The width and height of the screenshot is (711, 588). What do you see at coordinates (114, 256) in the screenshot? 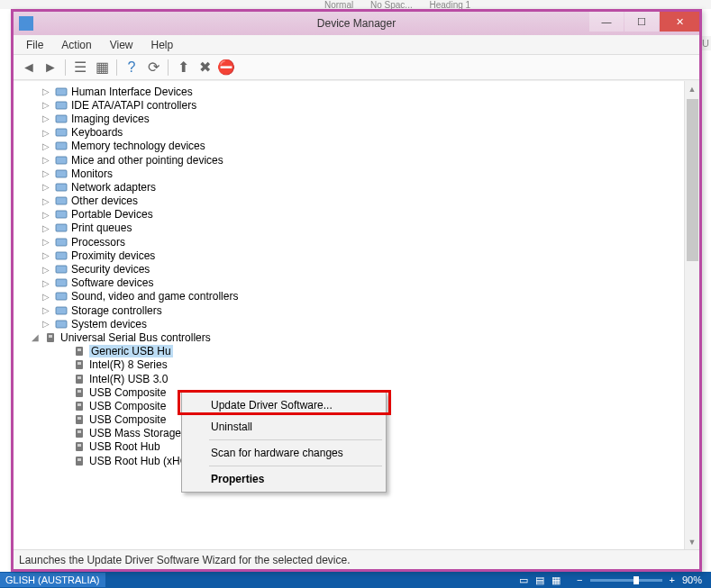
I see `tree-label: Proximity devices` at bounding box center [114, 256].